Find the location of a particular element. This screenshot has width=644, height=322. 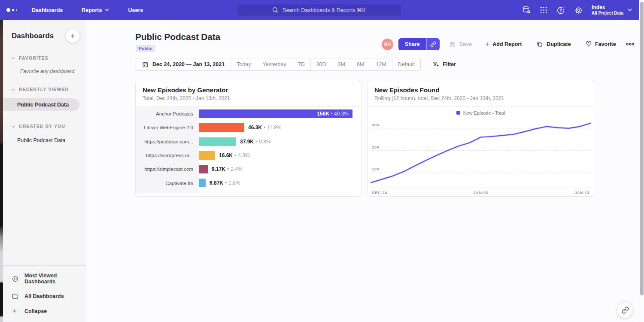

date-range-picker: Dec 24, 2020 — Jan 13, 2021 is located at coordinates (183, 64).